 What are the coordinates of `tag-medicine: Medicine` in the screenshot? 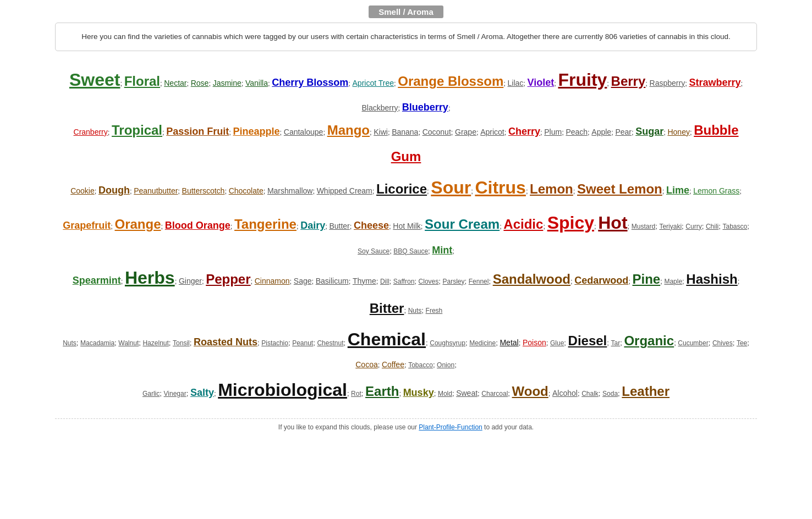 It's located at (482, 343).